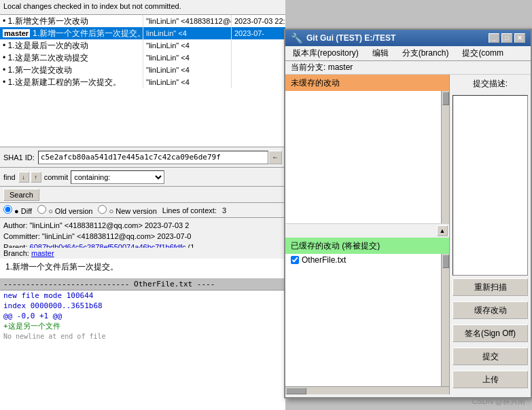 The image size is (532, 410). What do you see at coordinates (22, 195) in the screenshot?
I see `search-button: Search` at bounding box center [22, 195].